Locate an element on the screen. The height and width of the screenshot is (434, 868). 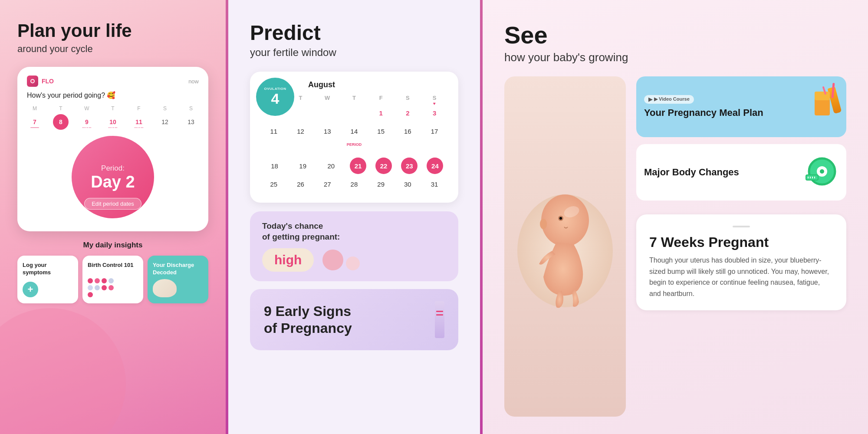
test-strip is located at coordinates (440, 319).